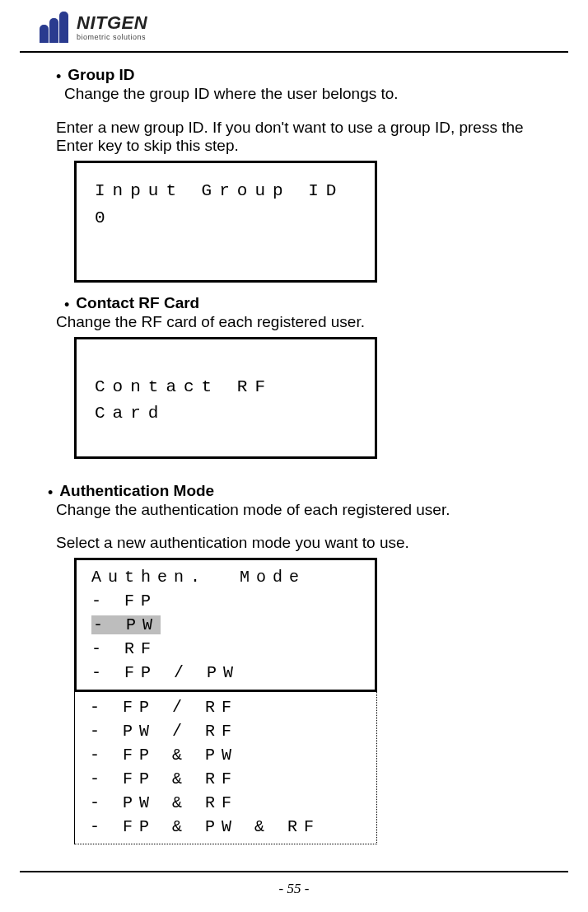  What do you see at coordinates (164, 779) in the screenshot?
I see `auth-option-label: - FP & RF` at bounding box center [164, 779].